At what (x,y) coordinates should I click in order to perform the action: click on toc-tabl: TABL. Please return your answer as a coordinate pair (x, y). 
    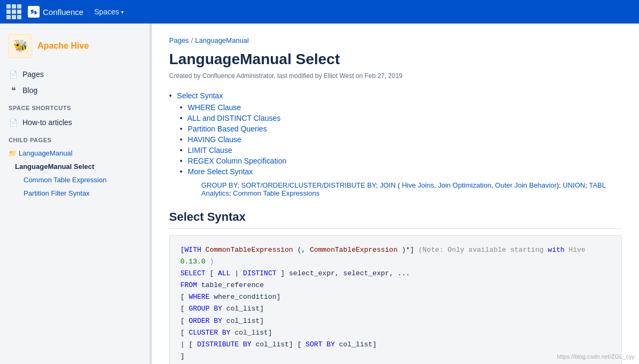
    Looking at the image, I should click on (597, 185).